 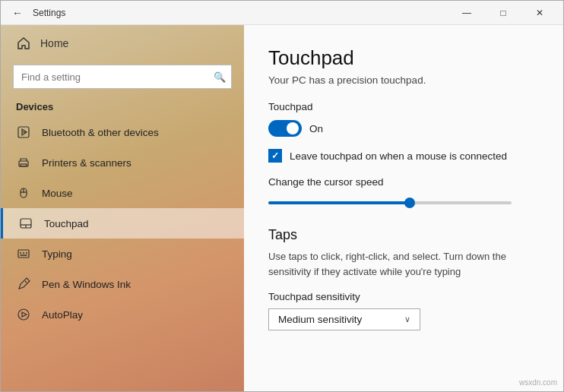 I want to click on home-icon, so click(x=24, y=43).